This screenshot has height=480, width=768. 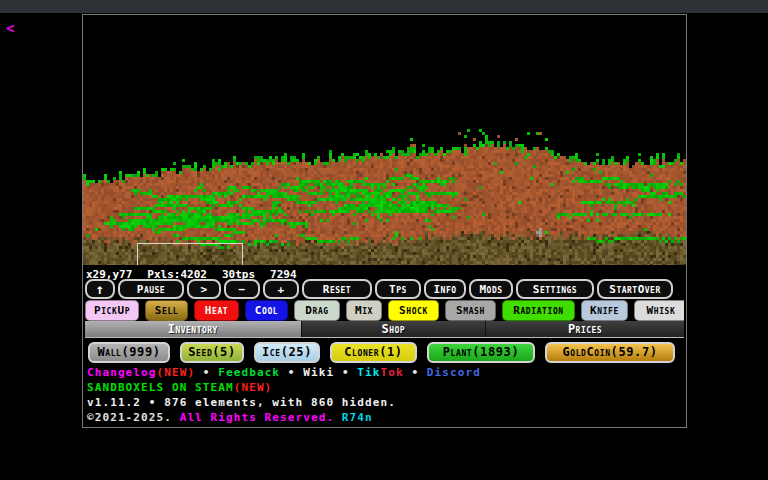 What do you see at coordinates (212, 352) in the screenshot?
I see `inventory-item-seed: Seed(5)` at bounding box center [212, 352].